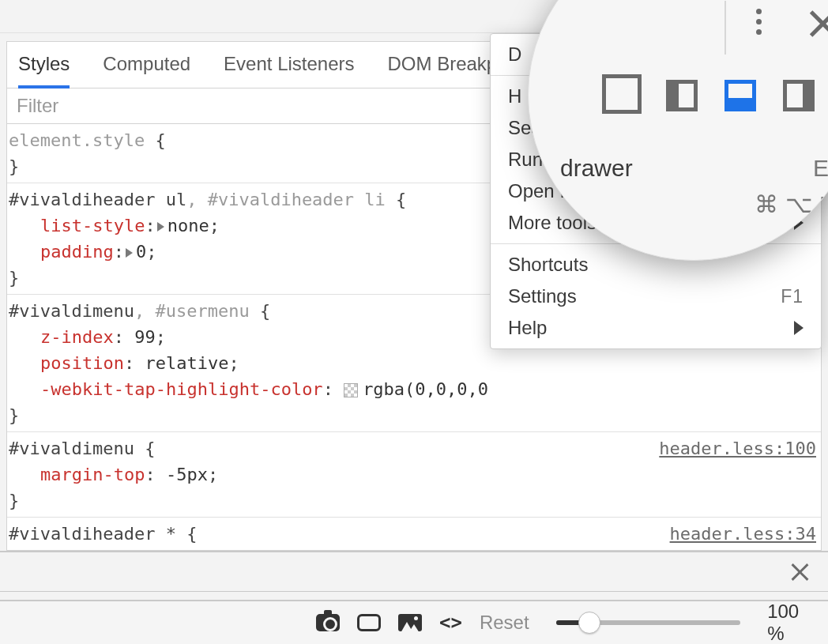 The image size is (828, 644). I want to click on color-swatch-icon, so click(351, 390).